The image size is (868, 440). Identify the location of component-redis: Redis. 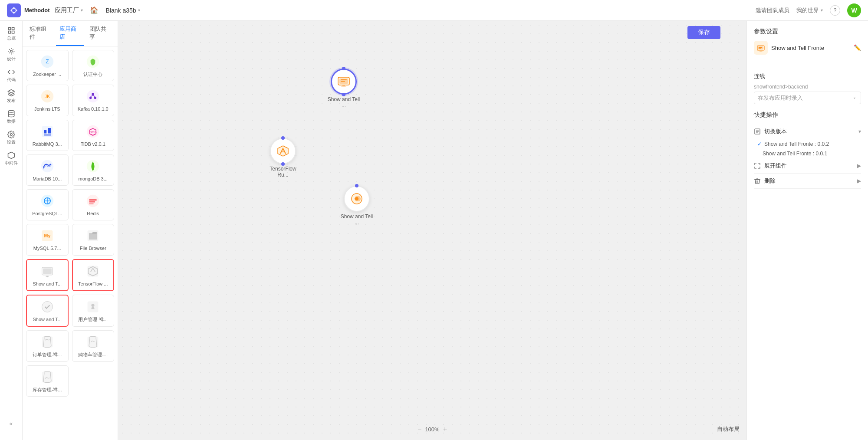
(93, 205).